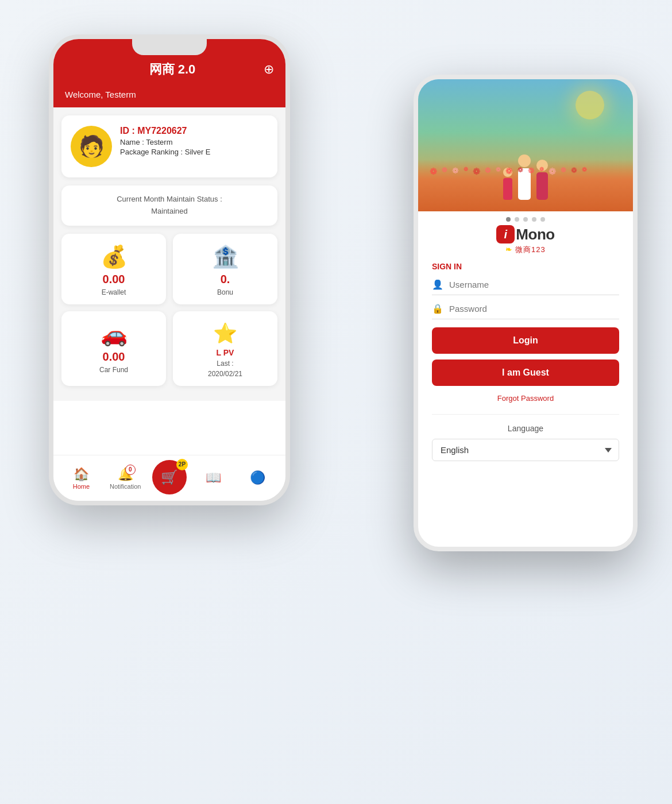  Describe the element at coordinates (82, 474) in the screenshot. I see `home-icon: 🏠` at that location.